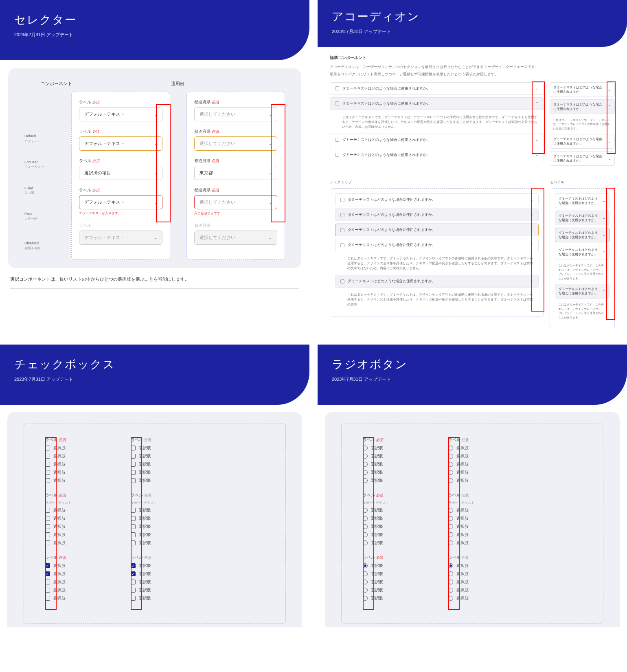 The height and width of the screenshot is (672, 627). What do you see at coordinates (161, 524) in the screenshot?
I see `checkbox-column-optional: ラベル任意 選択肢 選択肢 選択肢 選択肢 選択肢 ラベル任意サポートテキスト …` at bounding box center [161, 524].